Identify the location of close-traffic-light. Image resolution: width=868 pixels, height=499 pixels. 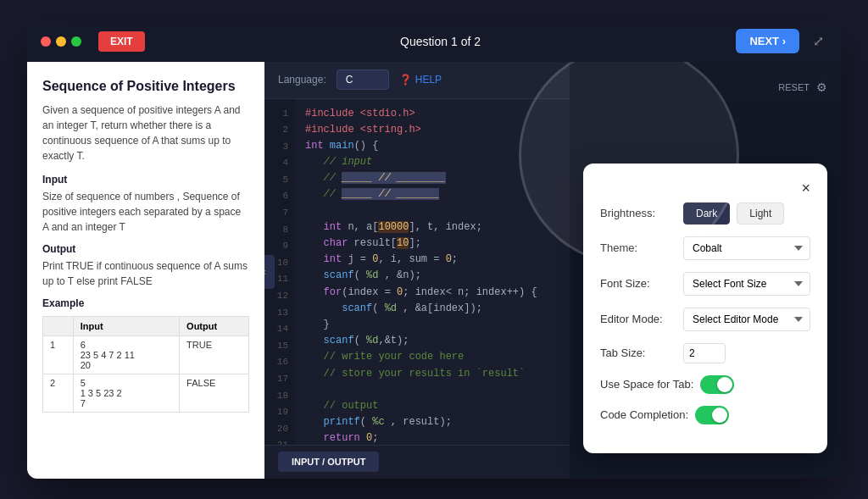
(46, 42).